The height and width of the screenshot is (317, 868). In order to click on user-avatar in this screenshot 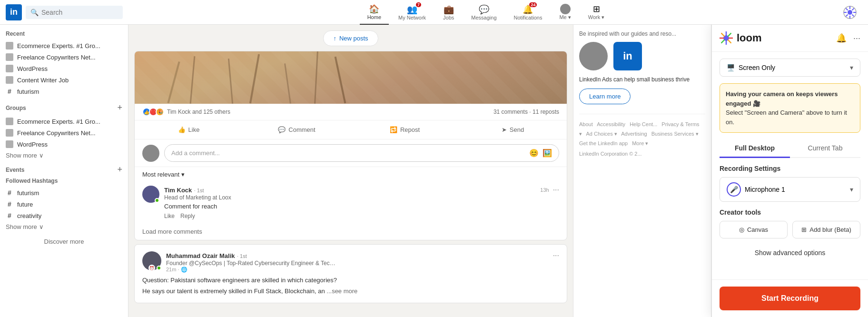, I will do `click(151, 153)`.